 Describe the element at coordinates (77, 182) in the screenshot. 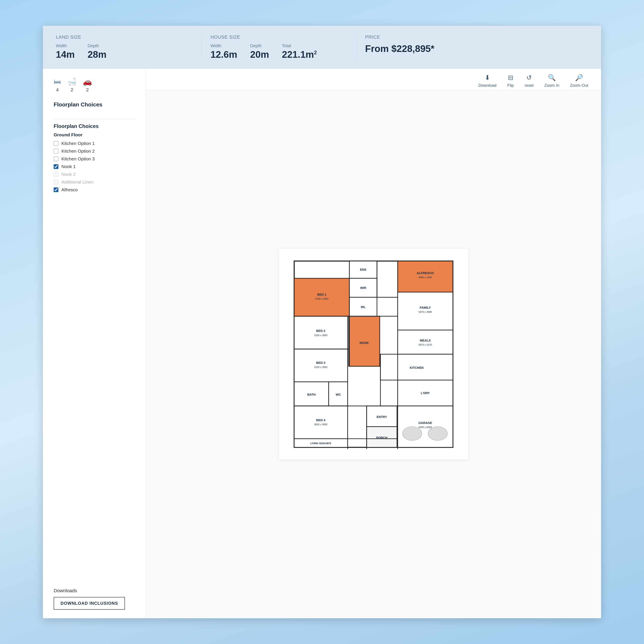

I see `option-label-linen: Additional Linen` at that location.